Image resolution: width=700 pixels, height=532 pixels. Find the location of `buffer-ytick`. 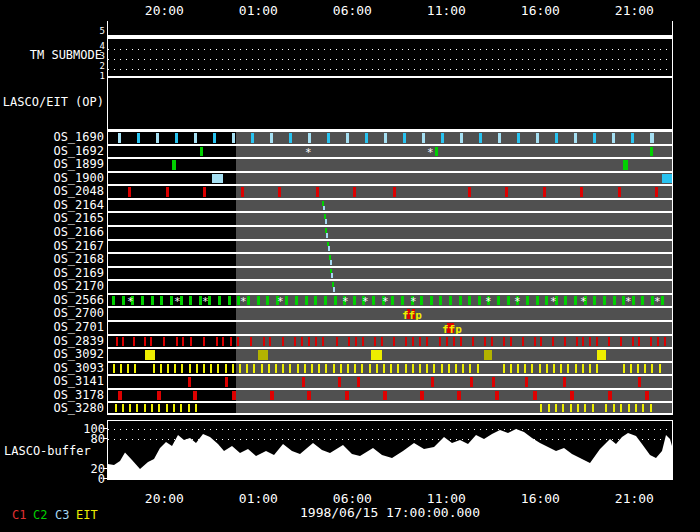

buffer-ytick is located at coordinates (105, 478).